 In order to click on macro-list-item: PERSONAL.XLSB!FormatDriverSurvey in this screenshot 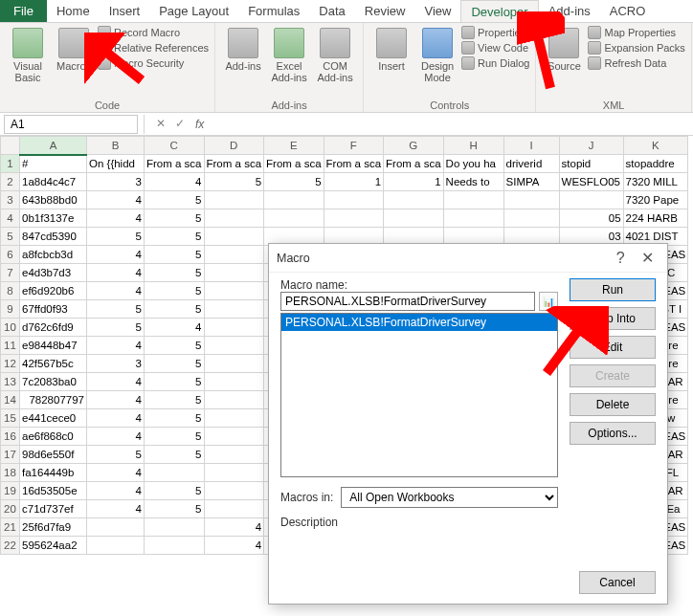, I will do `click(419, 322)`.